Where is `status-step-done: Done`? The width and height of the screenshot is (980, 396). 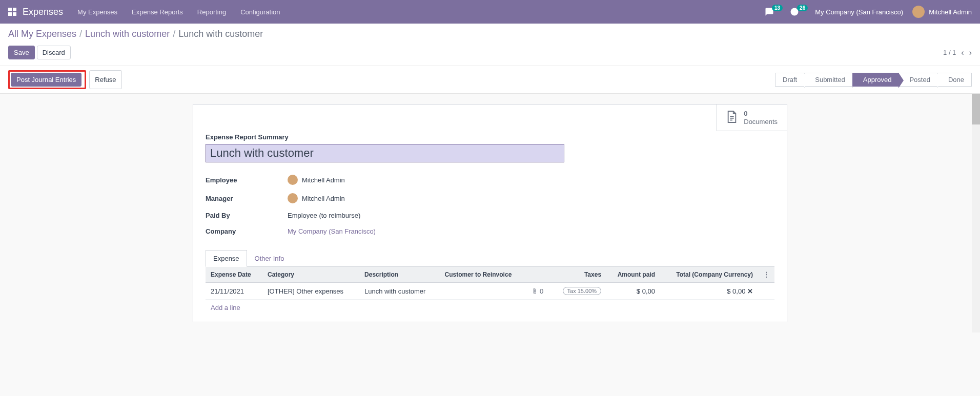 status-step-done: Done is located at coordinates (954, 80).